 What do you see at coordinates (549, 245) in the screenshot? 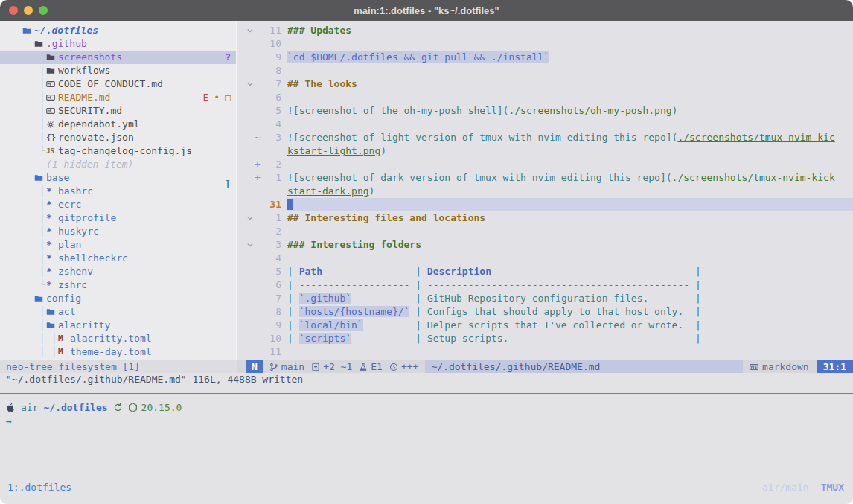
I see `editor-line: 3### Interesting folders` at bounding box center [549, 245].